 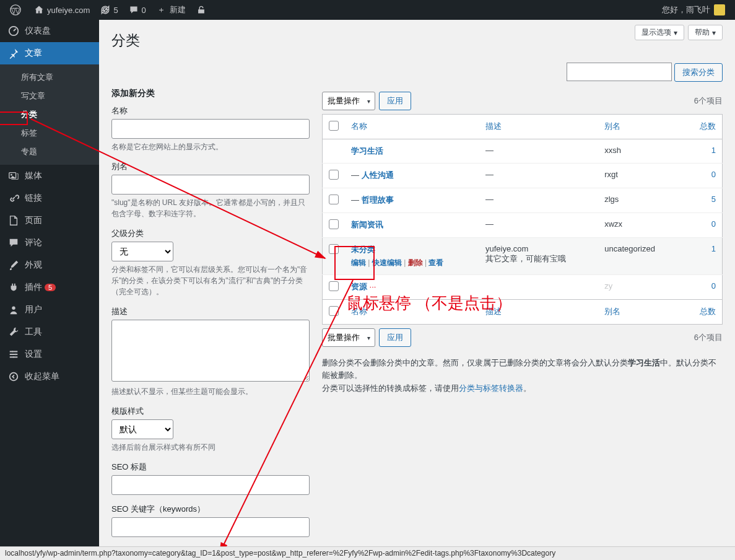 I want to click on template-select: 默认, so click(x=142, y=429).